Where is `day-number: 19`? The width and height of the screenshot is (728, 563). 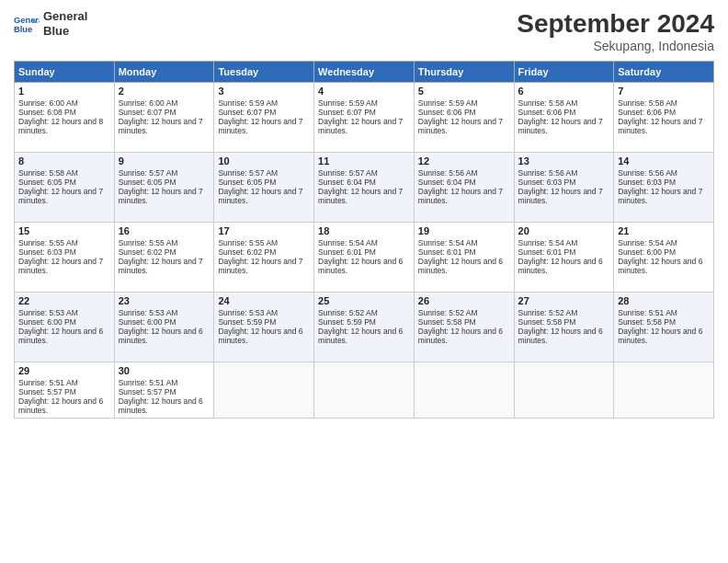 day-number: 19 is located at coordinates (464, 231).